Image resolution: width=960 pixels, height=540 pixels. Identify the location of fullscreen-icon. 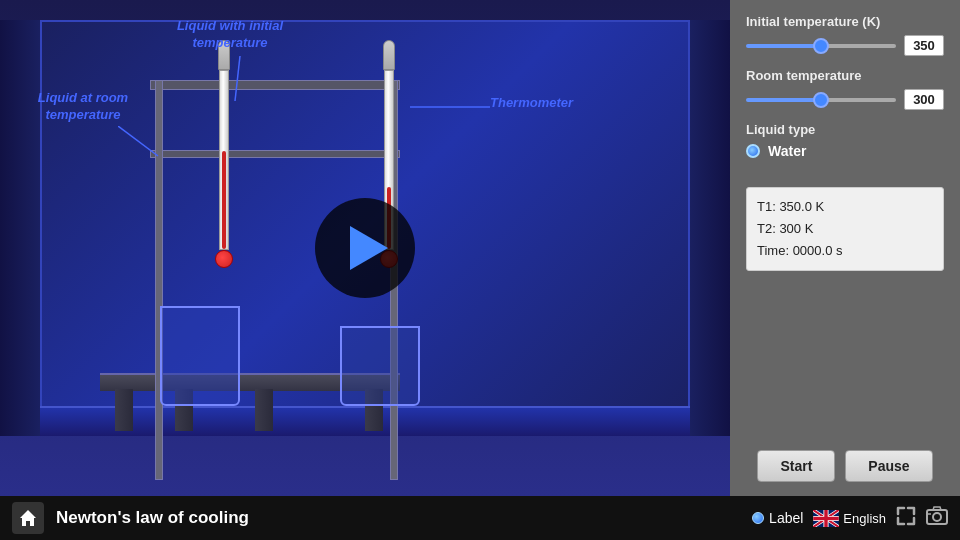
(906, 516).